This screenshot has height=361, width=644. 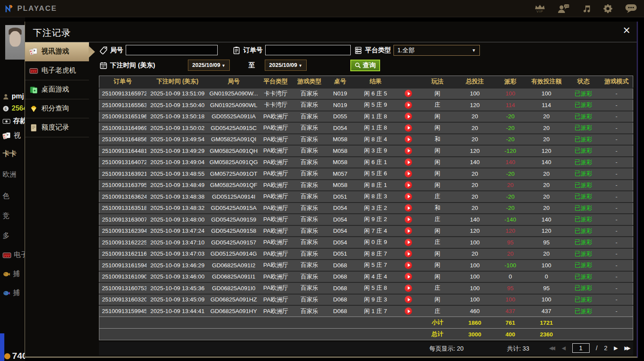 What do you see at coordinates (375, 94) in the screenshot?
I see `cell-result: 闲 6 庄 5` at bounding box center [375, 94].